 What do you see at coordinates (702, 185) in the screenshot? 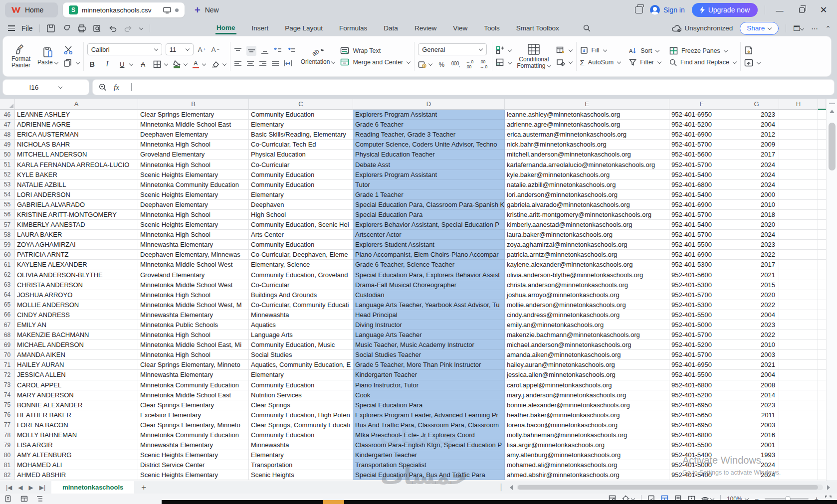
I see `grid-cell-F53: 952-401-6800` at bounding box center [702, 185].